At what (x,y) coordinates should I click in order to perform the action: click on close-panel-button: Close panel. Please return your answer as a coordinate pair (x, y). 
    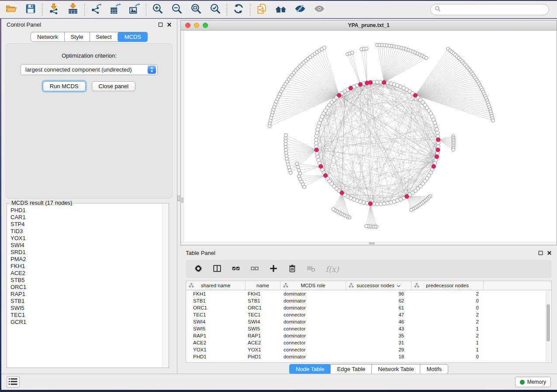
    Looking at the image, I should click on (114, 86).